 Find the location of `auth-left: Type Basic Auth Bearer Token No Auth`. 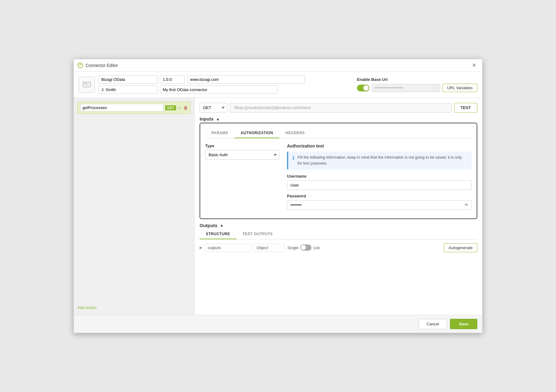

auth-left: Type Basic Auth Bearer Token No Auth is located at coordinates (242, 178).